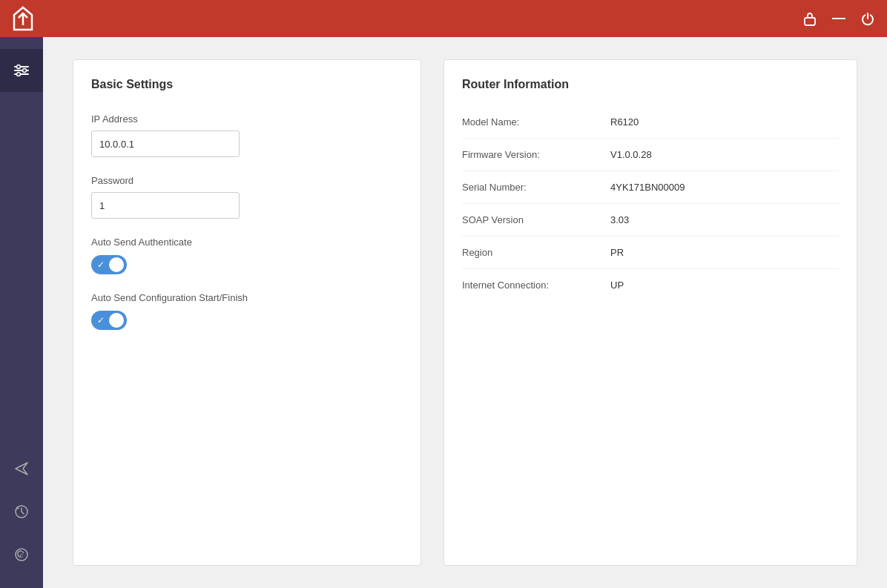 This screenshot has height=588, width=887. Describe the element at coordinates (631, 154) in the screenshot. I see `info-value: V1.0.0.28` at that location.